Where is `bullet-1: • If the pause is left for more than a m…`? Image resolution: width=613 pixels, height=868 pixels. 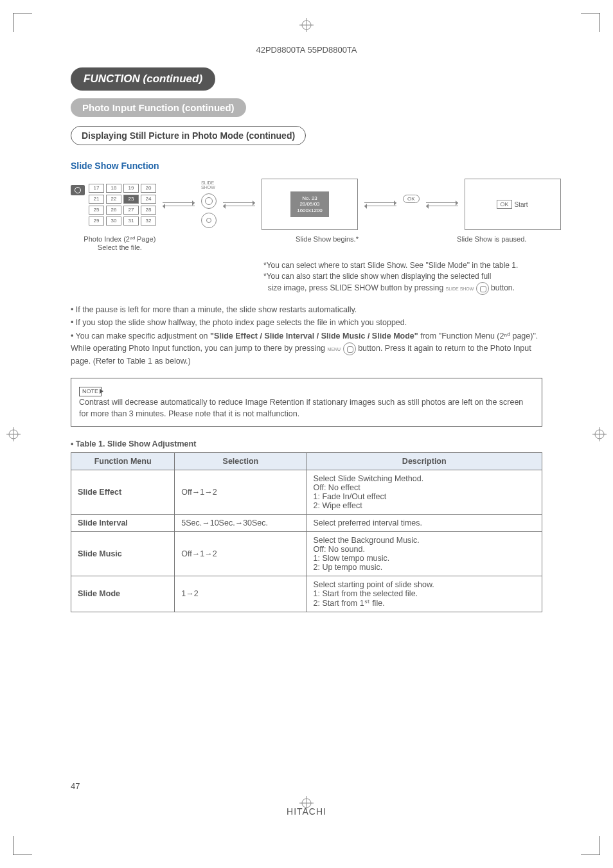 bullet-1: • If the pause is left for more than a m… is located at coordinates (306, 310).